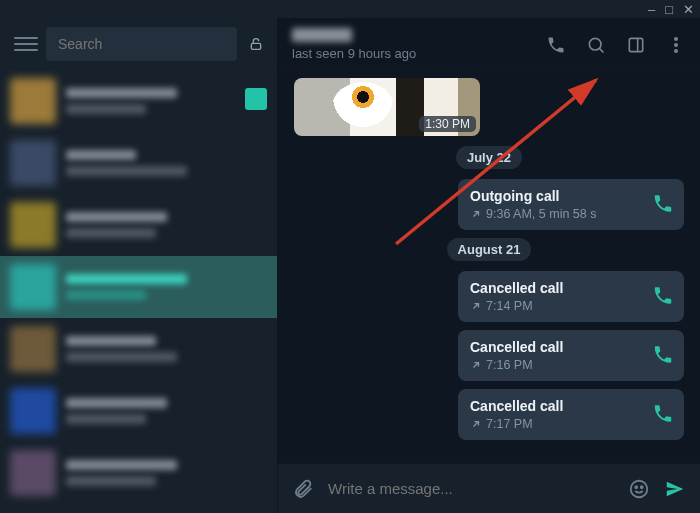 The width and height of the screenshot is (700, 513). I want to click on call-title: Outgoing call, so click(554, 196).